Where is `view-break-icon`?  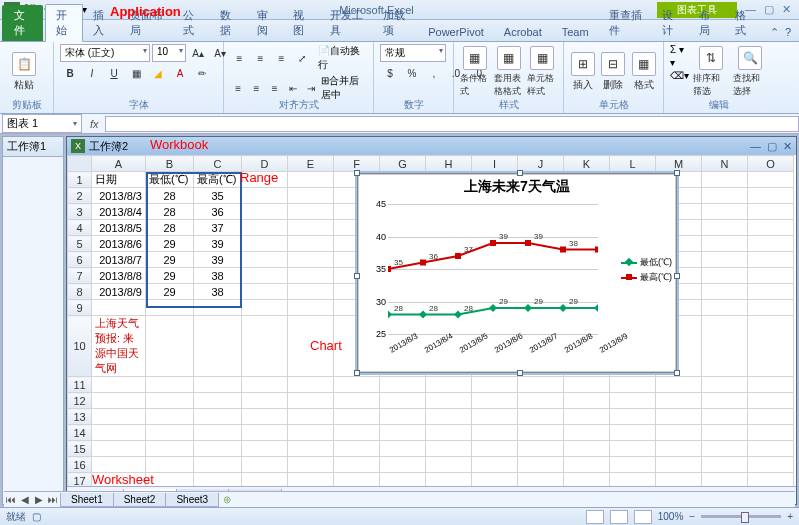
view-break-icon is located at coordinates (643, 517).